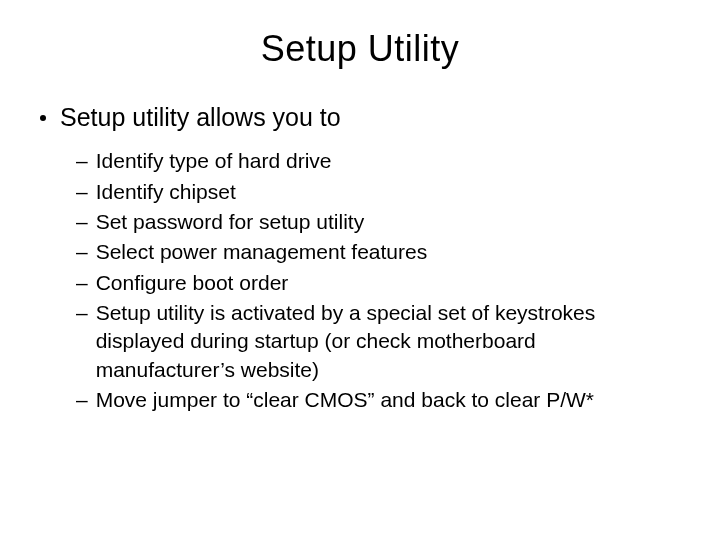  Describe the element at coordinates (214, 161) in the screenshot. I see `sub-item-text: Identify type of hard drive` at that location.